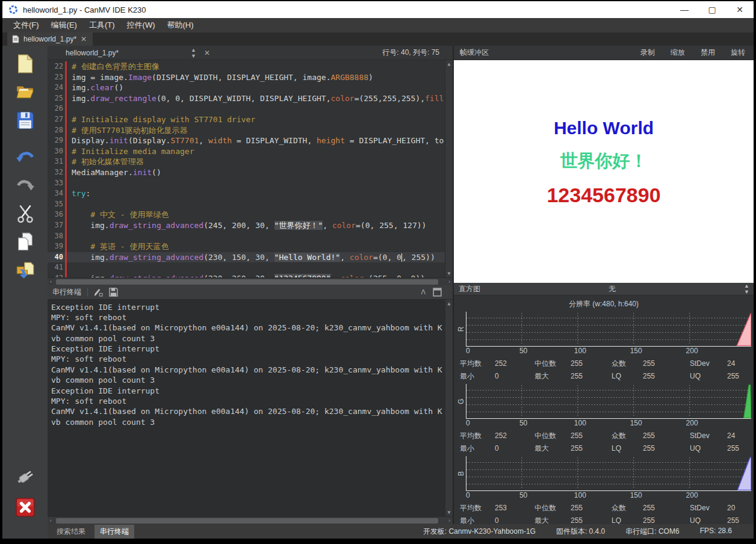 This screenshot has height=544, width=756. I want to click on paste-icon, so click(25, 270).